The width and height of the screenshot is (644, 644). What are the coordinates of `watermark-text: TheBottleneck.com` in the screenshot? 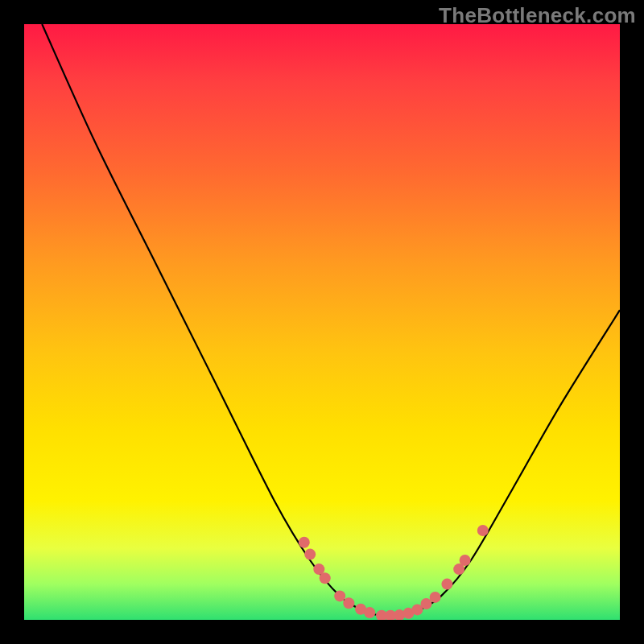 It's located at (538, 16).